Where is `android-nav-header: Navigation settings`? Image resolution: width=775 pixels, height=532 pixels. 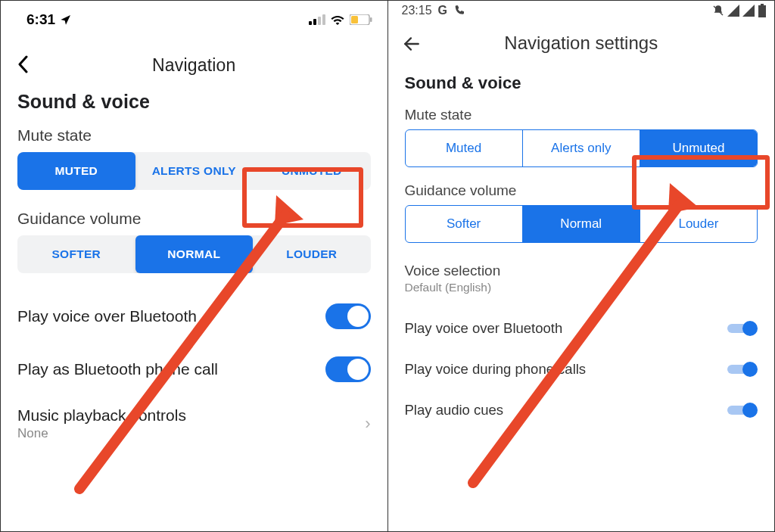
android-nav-header: Navigation settings is located at coordinates (581, 43).